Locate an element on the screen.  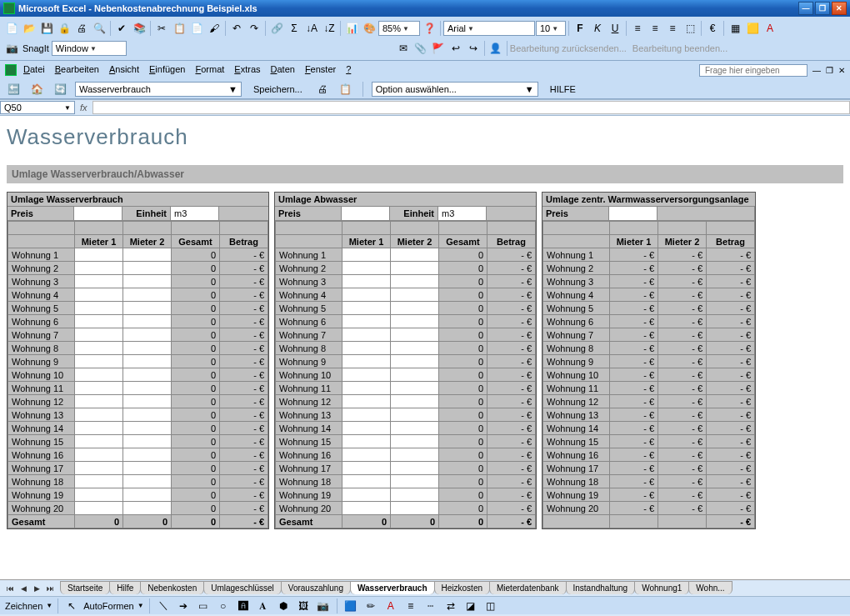
formula-input is located at coordinates (472, 108).